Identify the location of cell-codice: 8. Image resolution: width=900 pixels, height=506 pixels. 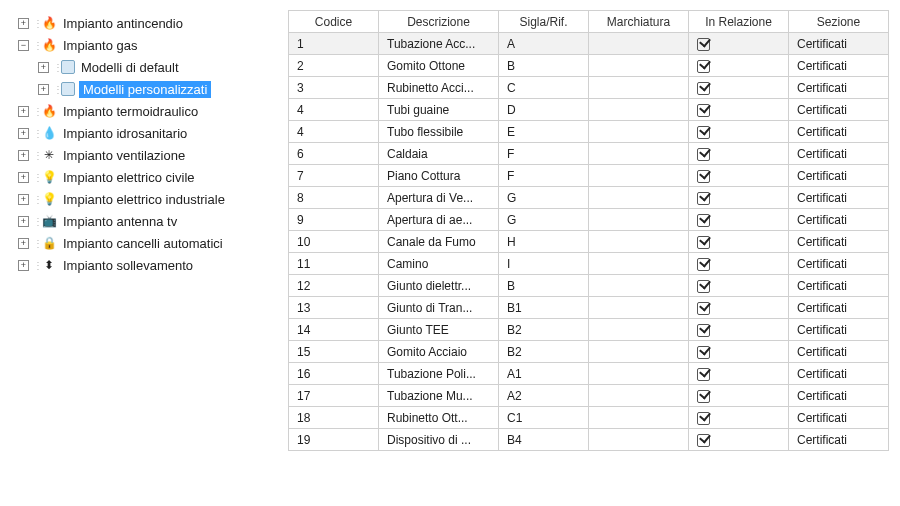
(334, 198).